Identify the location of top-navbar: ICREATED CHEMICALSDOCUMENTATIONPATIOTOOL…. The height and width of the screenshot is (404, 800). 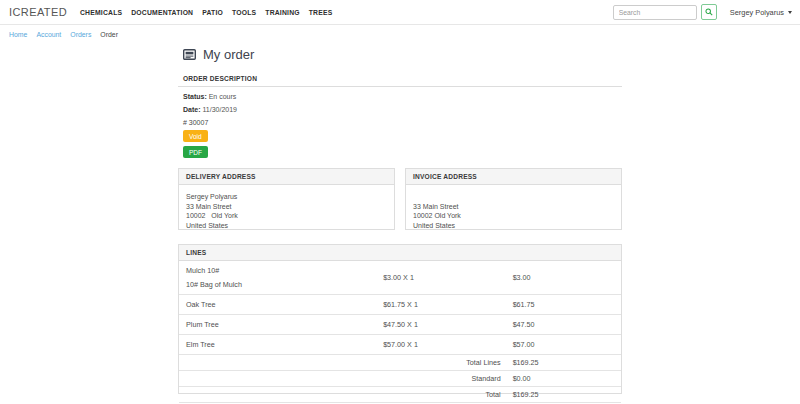
(400, 12).